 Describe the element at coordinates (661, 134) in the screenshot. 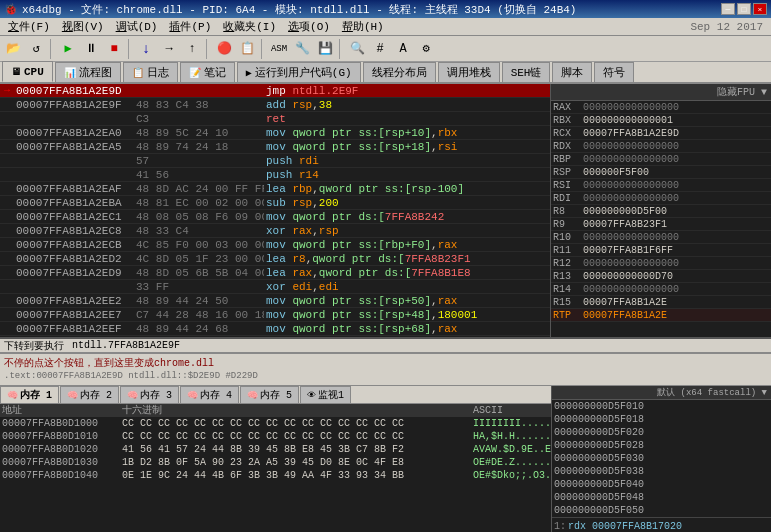

I see `reg-rcx: RCX00007FFA8B1A2E9D` at that location.